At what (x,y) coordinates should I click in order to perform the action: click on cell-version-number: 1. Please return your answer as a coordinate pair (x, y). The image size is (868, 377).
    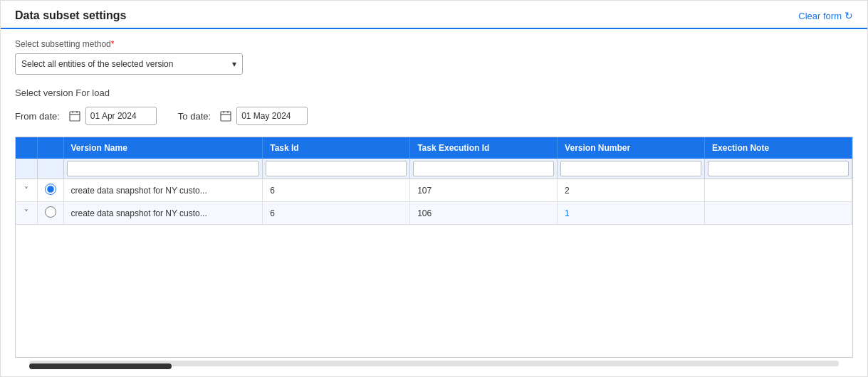
    Looking at the image, I should click on (631, 213).